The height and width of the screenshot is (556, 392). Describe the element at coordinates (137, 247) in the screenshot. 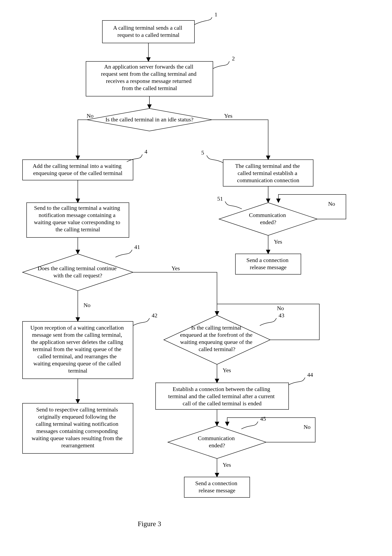

I see `decision-41-num: 41` at that location.